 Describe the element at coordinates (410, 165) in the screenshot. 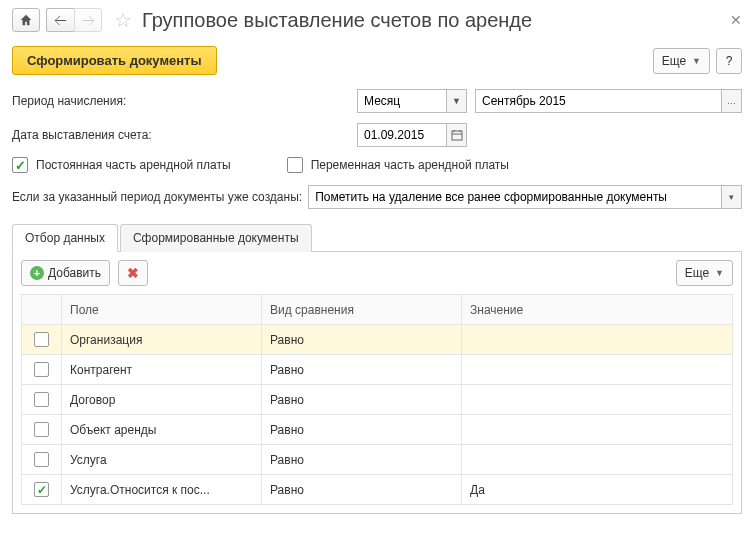

I see `variable-part-label: Переменная часть арендной платы` at that location.